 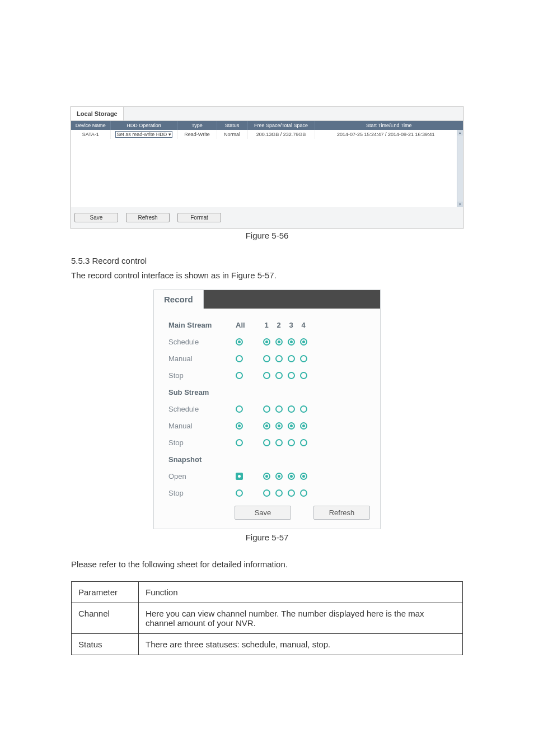 I want to click on storage-header-row: Device Name HDD Operation Type Status Fr…, so click(x=267, y=125).